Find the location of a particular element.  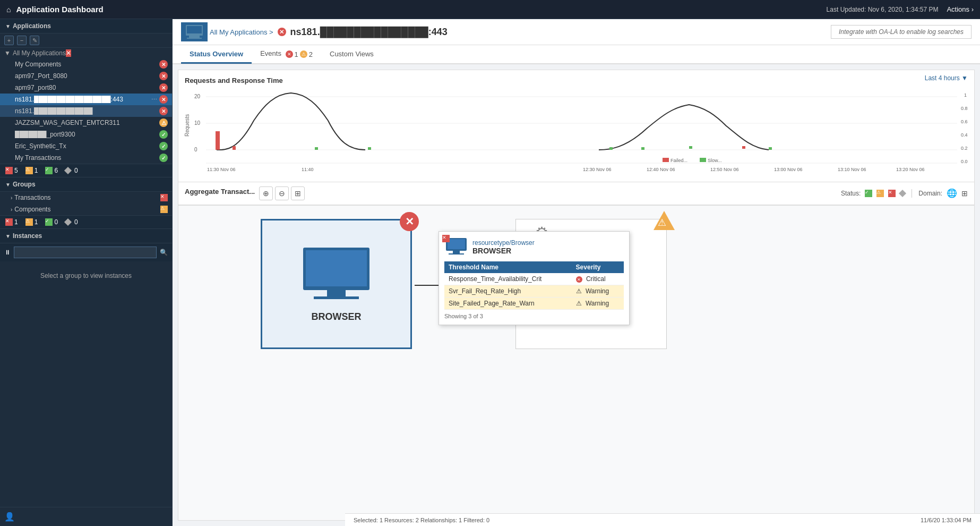

diamond-count: 0 is located at coordinates (72, 171).